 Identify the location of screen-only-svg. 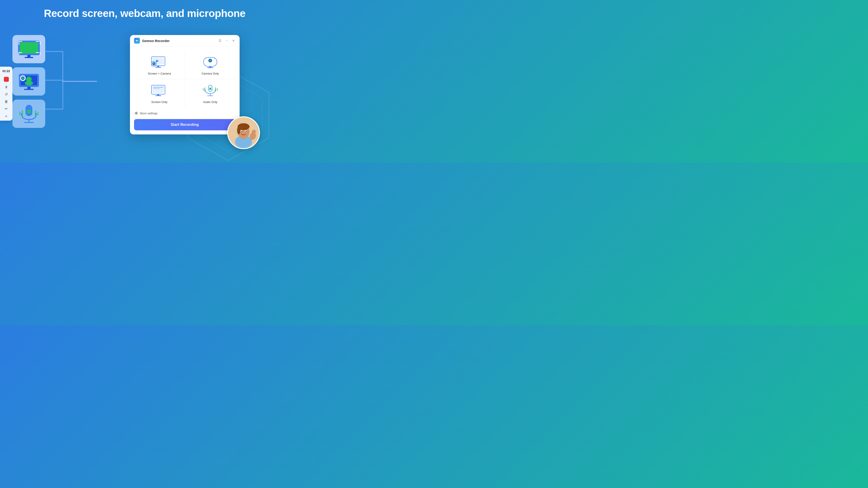
(159, 91).